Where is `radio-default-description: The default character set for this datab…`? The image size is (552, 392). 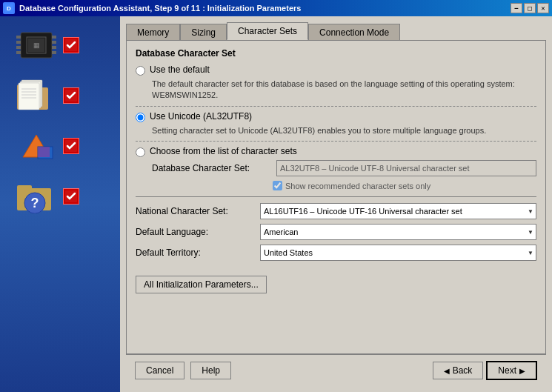 radio-default-description: The default character set for this datab… is located at coordinates (344, 90).